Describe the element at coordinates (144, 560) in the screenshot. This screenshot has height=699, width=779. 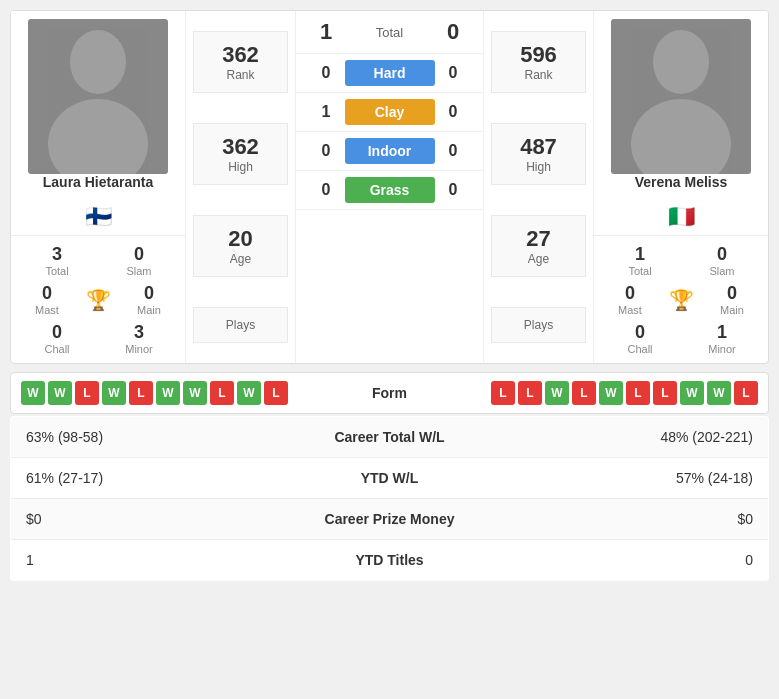
I see `stat-left-value: 1` at that location.